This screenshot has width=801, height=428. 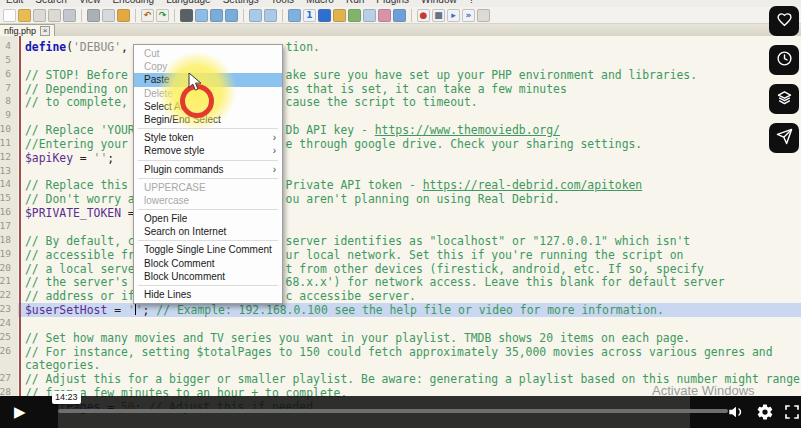 I want to click on code-token: // Replace this, so click(x=76, y=185).